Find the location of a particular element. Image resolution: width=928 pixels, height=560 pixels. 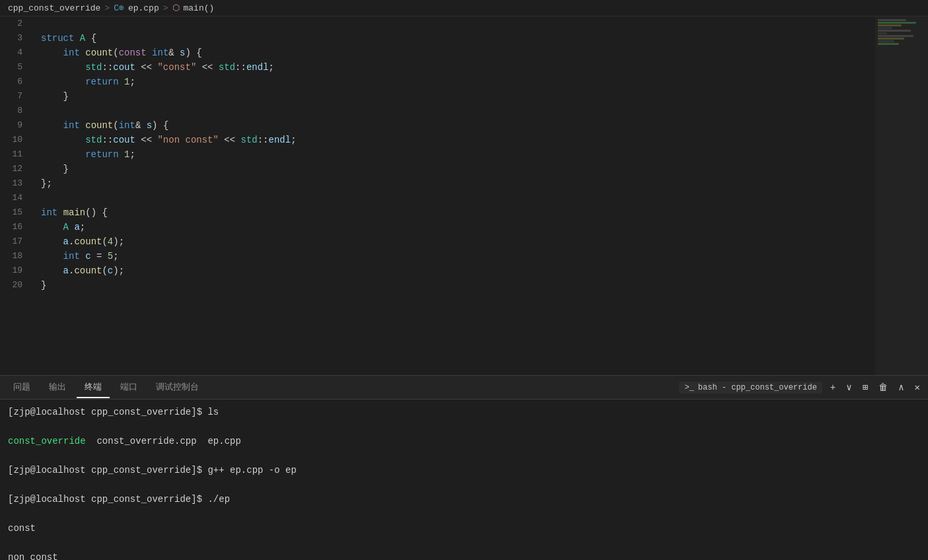

terminal-line: [zjp@localhost cpp_const_override]$ ./ep is located at coordinates (464, 499).